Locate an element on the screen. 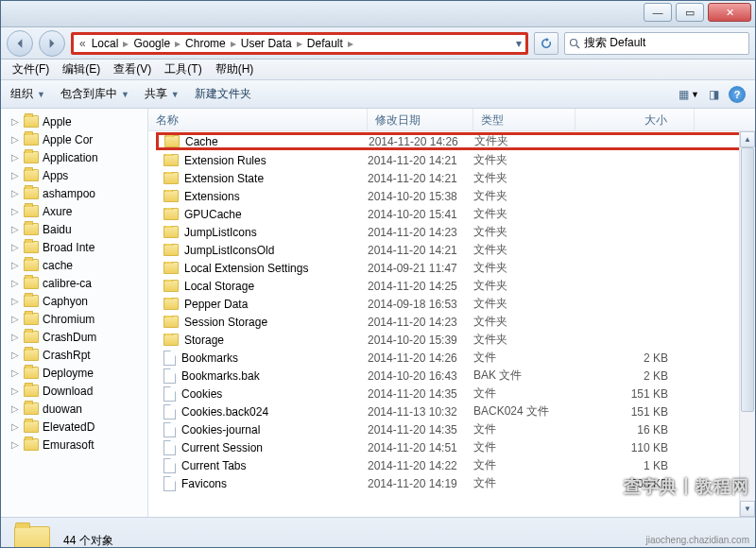 This screenshot has width=756, height=548. column-date: 修改日期 is located at coordinates (421, 119).